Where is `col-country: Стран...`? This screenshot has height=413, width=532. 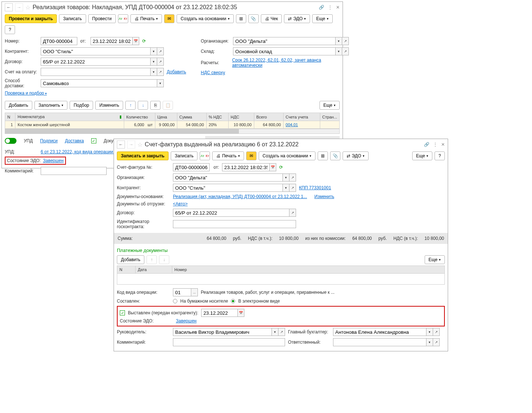 col-country: Стран... is located at coordinates (330, 117).